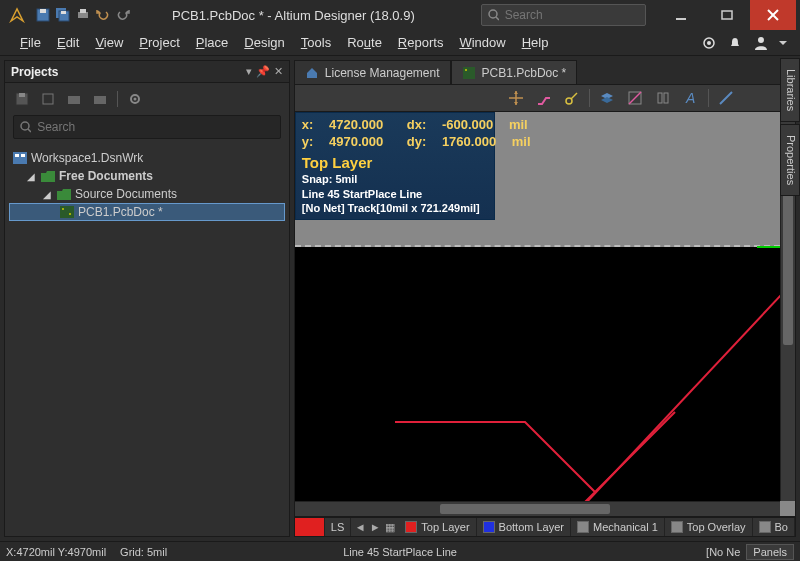  I want to click on window-controls, so click(727, 15).